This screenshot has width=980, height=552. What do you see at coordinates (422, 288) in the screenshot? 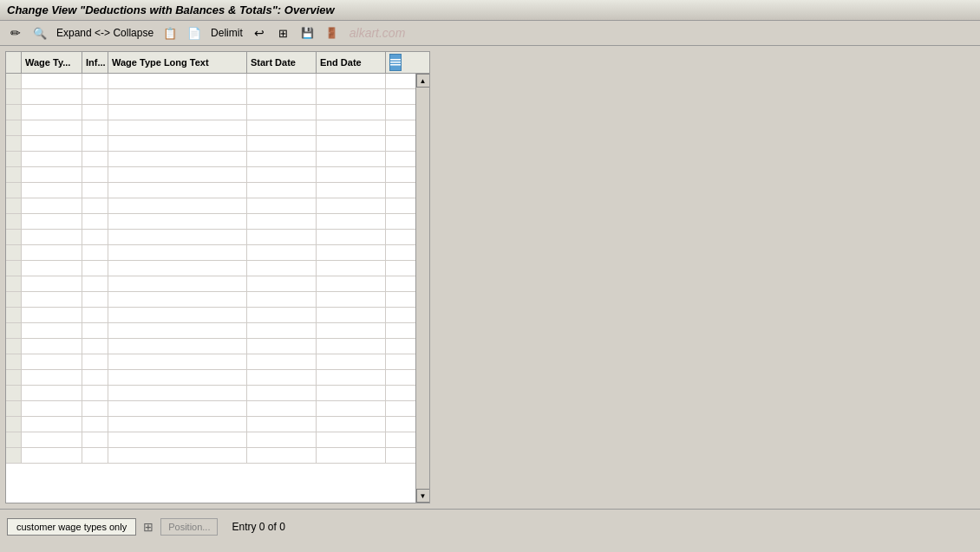
I see `vertical-scrollbar: ▲ ▼` at bounding box center [422, 288].